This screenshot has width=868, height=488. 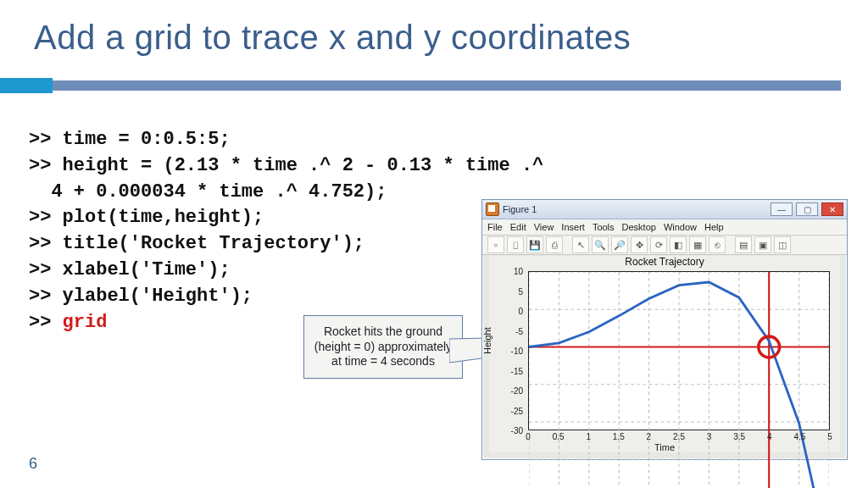 What do you see at coordinates (679, 437) in the screenshot?
I see `x-ticks: 00.511.522.533.544.55` at bounding box center [679, 437].